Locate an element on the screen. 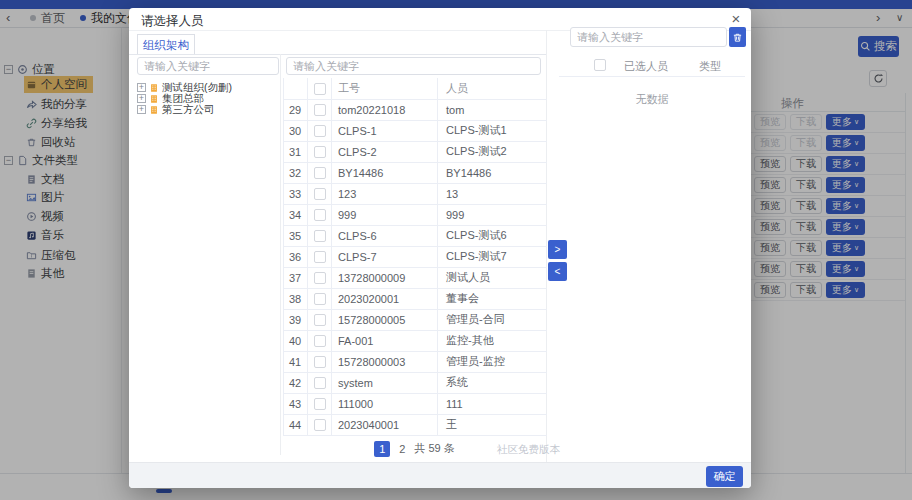 The width and height of the screenshot is (912, 500). table-row: 34999999 is located at coordinates (416, 214).